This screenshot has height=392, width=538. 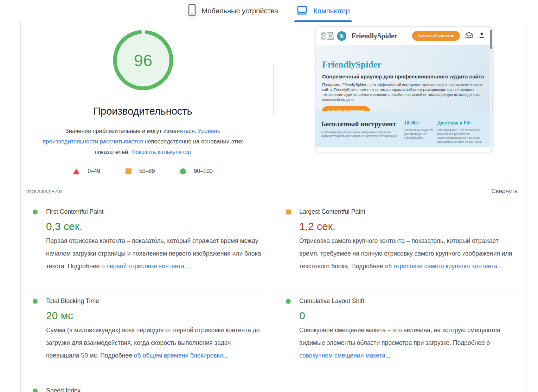 What do you see at coordinates (408, 343) in the screenshot?
I see `metric-description: Совокупное смещение макета – это величин…` at bounding box center [408, 343].